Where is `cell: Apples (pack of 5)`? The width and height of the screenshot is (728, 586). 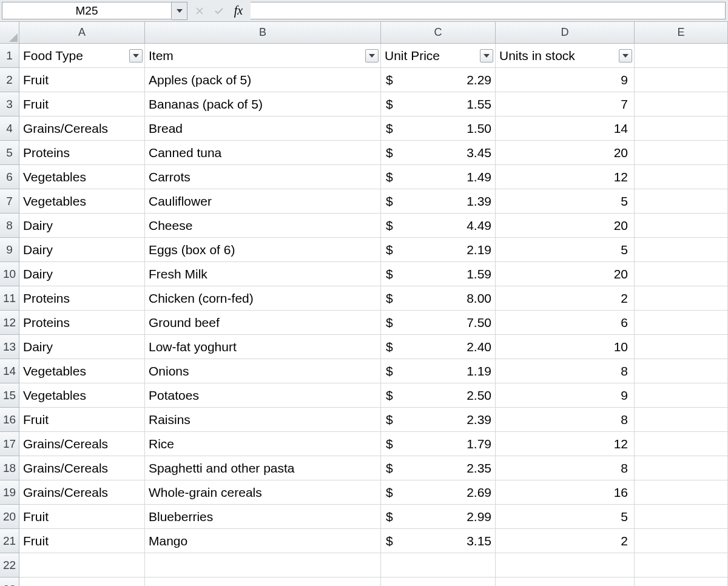 cell: Apples (pack of 5) is located at coordinates (263, 80).